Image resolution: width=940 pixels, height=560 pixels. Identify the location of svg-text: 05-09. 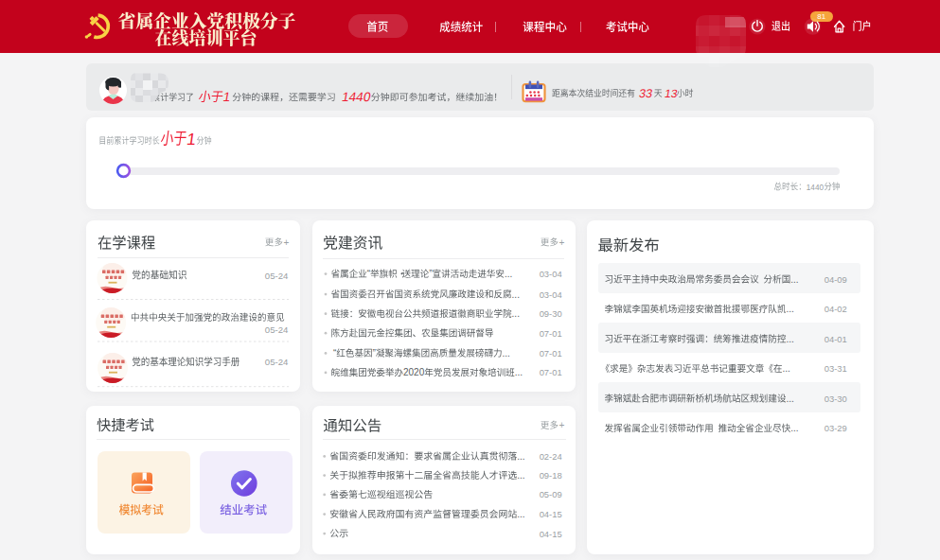
(551, 494).